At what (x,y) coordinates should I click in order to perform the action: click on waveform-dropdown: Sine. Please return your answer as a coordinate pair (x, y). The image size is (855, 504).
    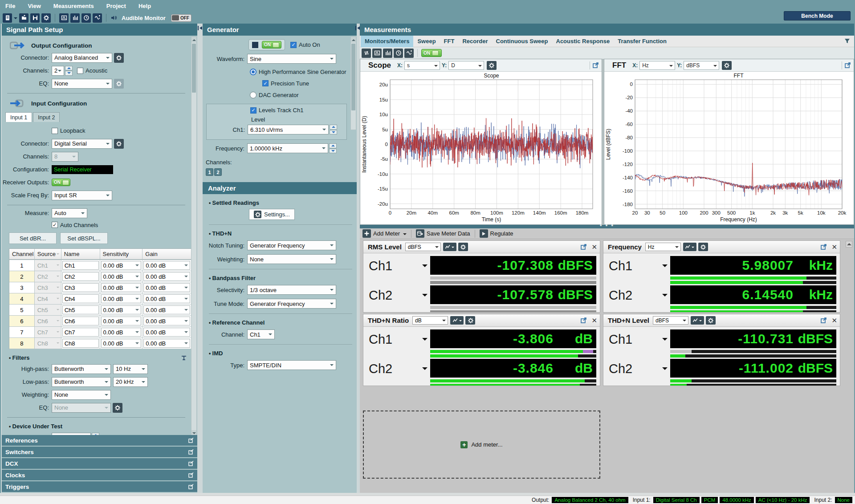
    Looking at the image, I should click on (292, 59).